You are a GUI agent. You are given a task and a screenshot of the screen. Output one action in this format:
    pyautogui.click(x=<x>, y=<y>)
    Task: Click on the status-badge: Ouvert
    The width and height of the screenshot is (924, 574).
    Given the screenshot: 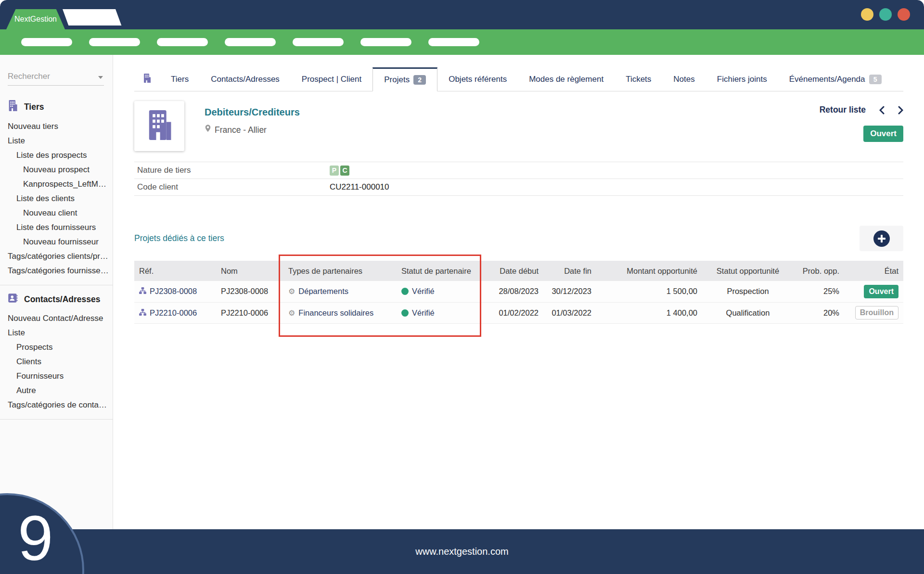 What is the action you would take?
    pyautogui.click(x=884, y=134)
    